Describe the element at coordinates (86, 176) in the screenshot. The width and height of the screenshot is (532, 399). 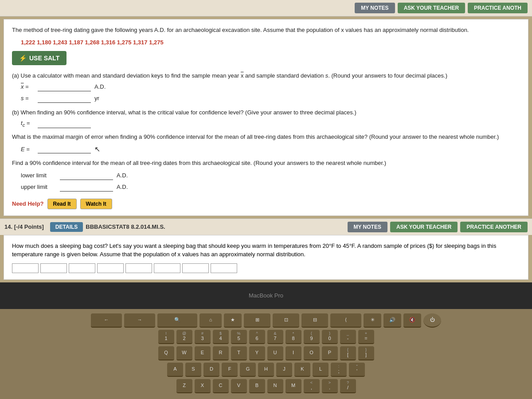
I see `lower-limit-input` at that location.